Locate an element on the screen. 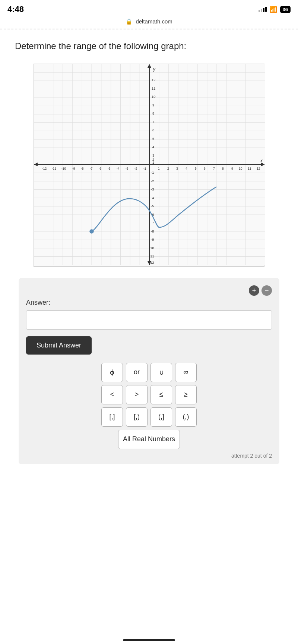  lock-icon: 🔒 is located at coordinates (129, 22).